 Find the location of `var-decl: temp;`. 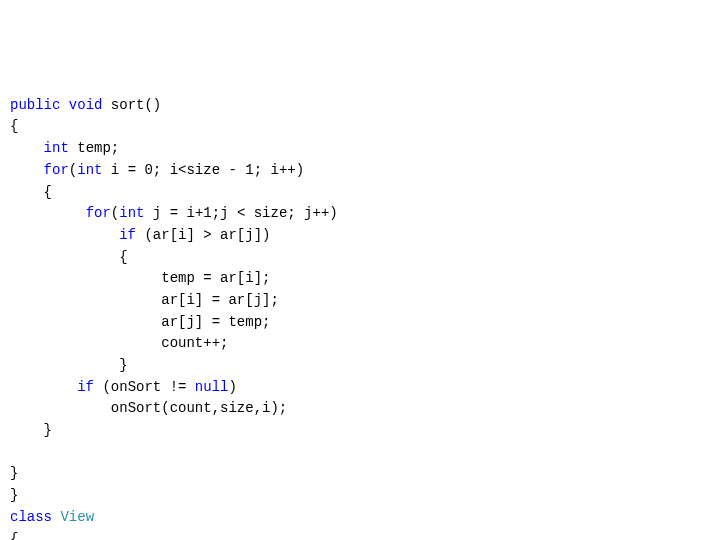

var-decl: temp; is located at coordinates (94, 148).